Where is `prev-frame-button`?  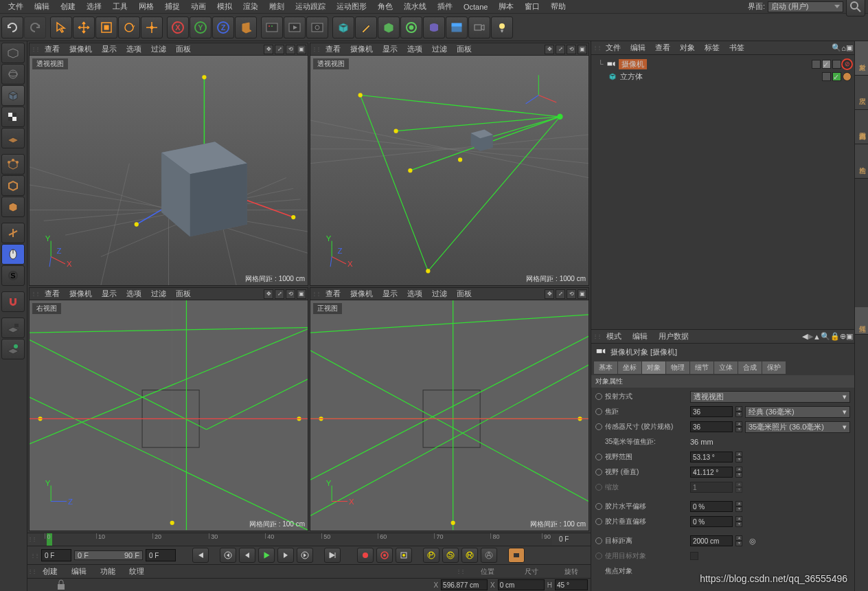
prev-frame-button is located at coordinates (247, 555).